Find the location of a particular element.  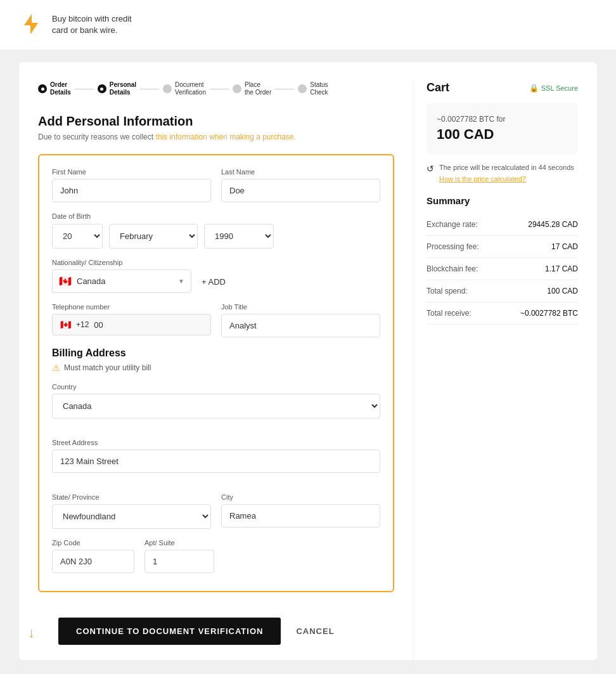

phone-number: 00 is located at coordinates (98, 325).